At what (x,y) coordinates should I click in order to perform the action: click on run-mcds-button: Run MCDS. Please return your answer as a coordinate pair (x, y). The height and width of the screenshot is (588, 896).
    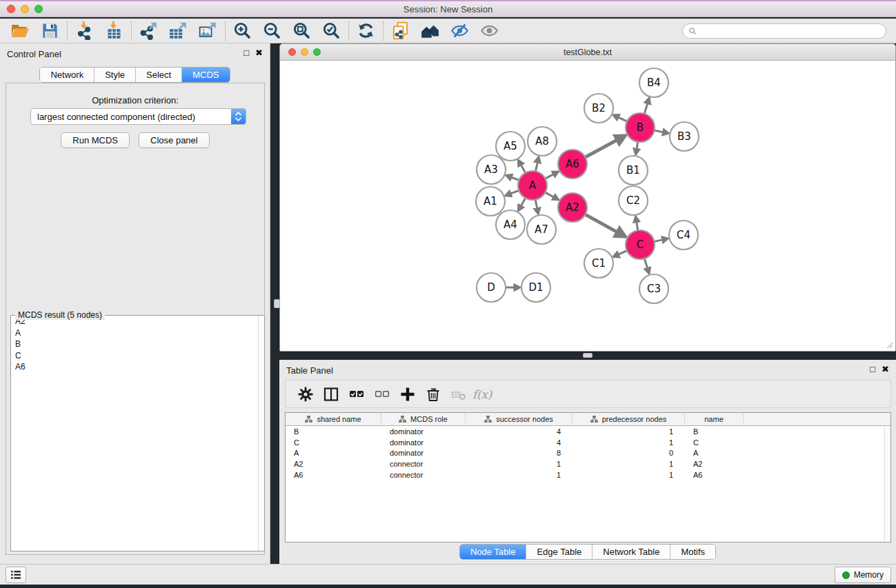
    Looking at the image, I should click on (95, 141).